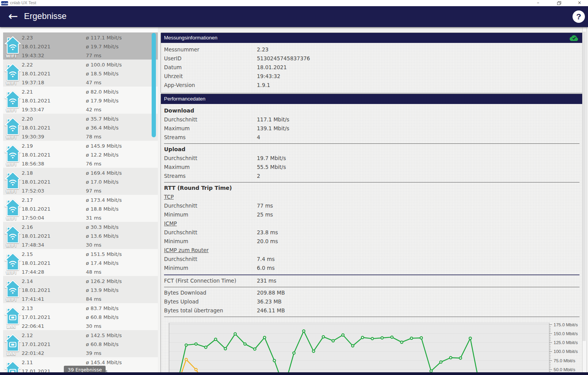 The height and width of the screenshot is (375, 588). I want to click on metric-label: Minimum, so click(210, 215).